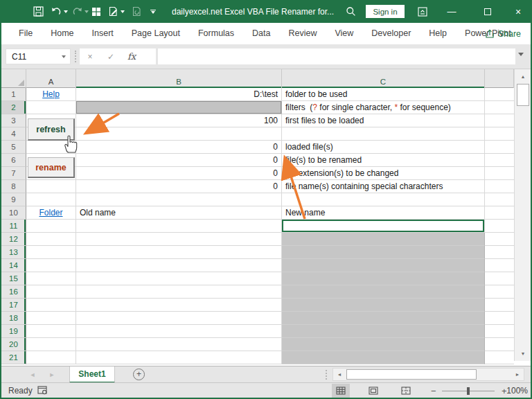 The image size is (532, 399). I want to click on cell-A17, so click(51, 305).